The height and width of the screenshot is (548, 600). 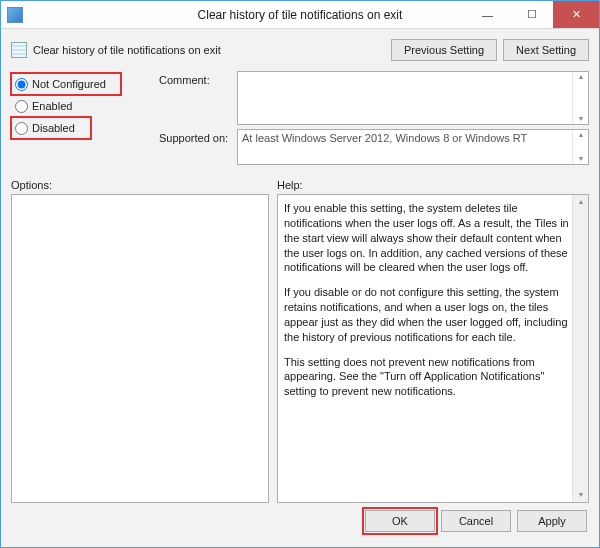 I want to click on radio-not-configured-label: Not Configured, so click(x=69, y=84).